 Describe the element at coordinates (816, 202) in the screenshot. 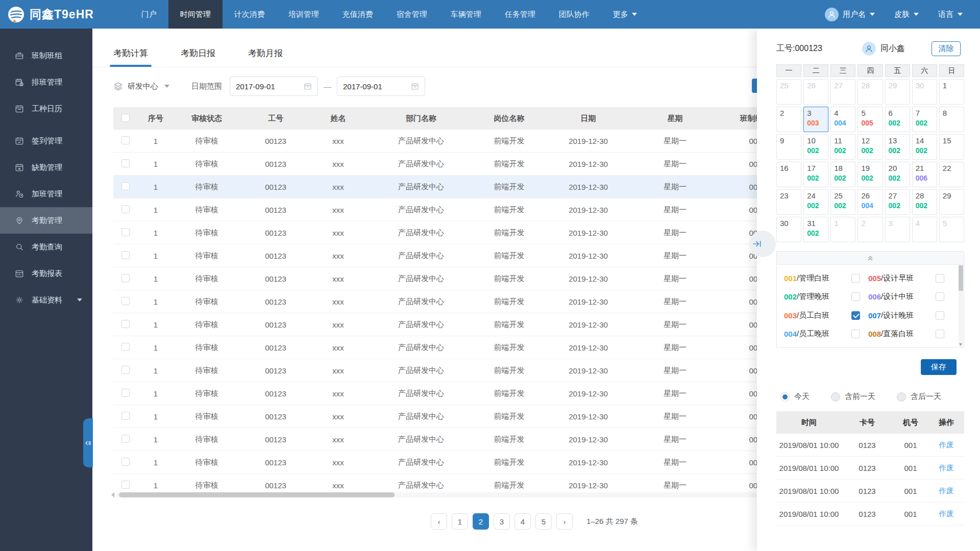

I see `calendar-day-cell: 24002` at that location.